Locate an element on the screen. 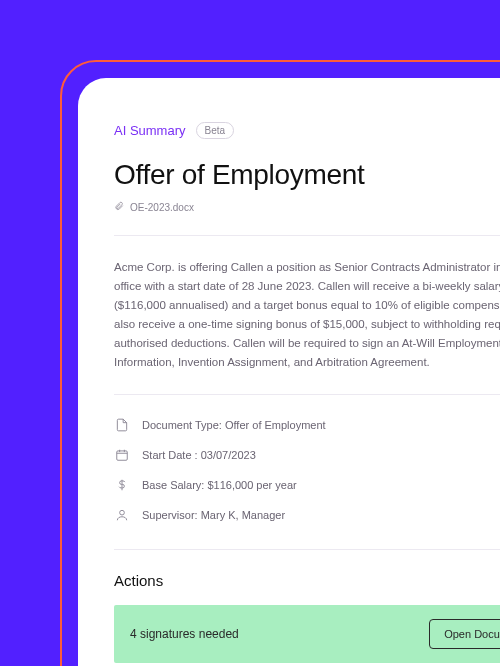  meta-list: Document Type: Offer of Employment Start… is located at coordinates (307, 470).